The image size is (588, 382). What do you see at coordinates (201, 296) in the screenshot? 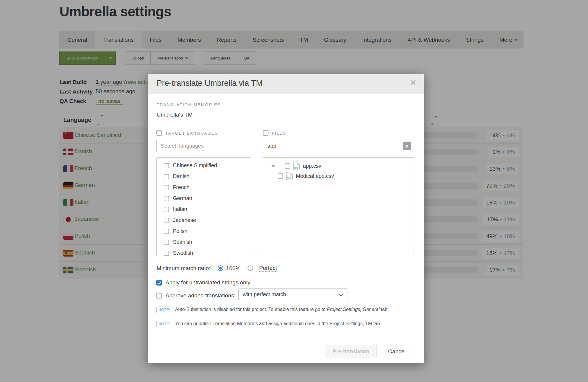
I see `approve-translations-label: Approve added translations:` at bounding box center [201, 296].